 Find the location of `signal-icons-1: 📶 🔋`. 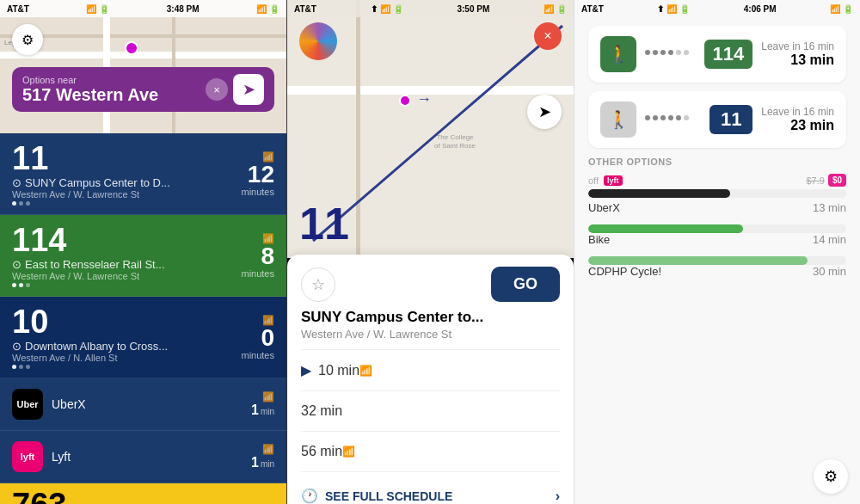

signal-icons-1: 📶 🔋 is located at coordinates (268, 9).